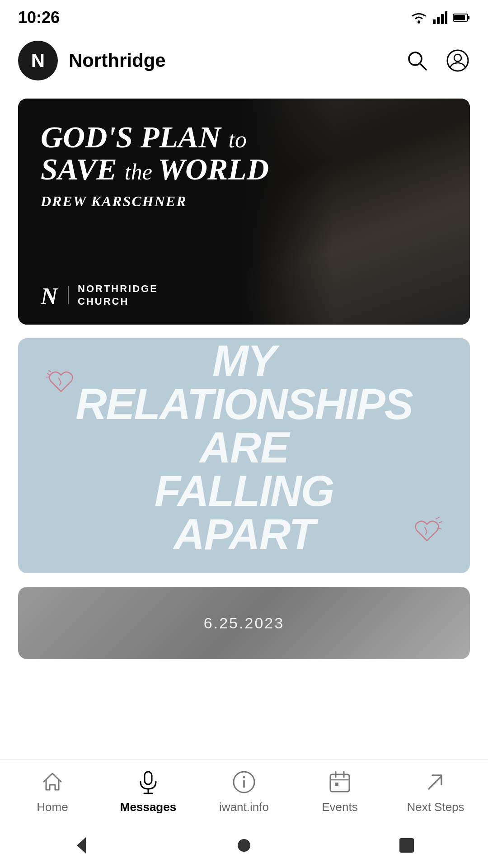 Image resolution: width=488 pixels, height=868 pixels. Describe the element at coordinates (61, 381) in the screenshot. I see `broken-heart-left-icon` at that location.